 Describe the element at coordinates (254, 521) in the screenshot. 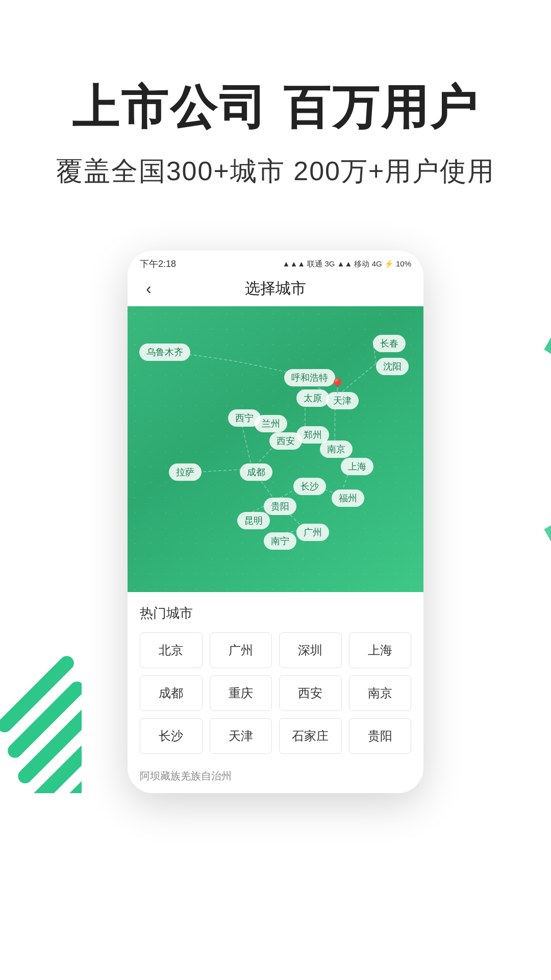

I see `city-kunming: 昆明` at that location.